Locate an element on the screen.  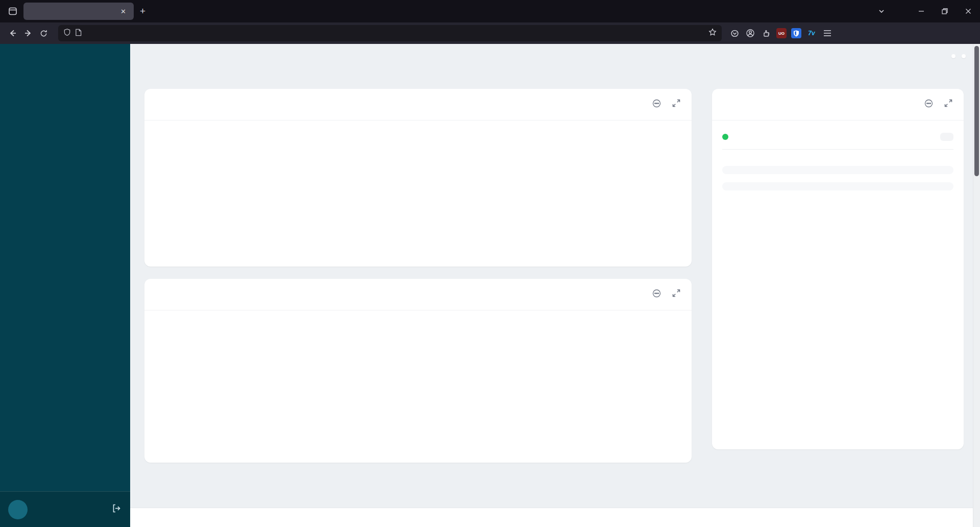
new-tab-button: + is located at coordinates (143, 11).